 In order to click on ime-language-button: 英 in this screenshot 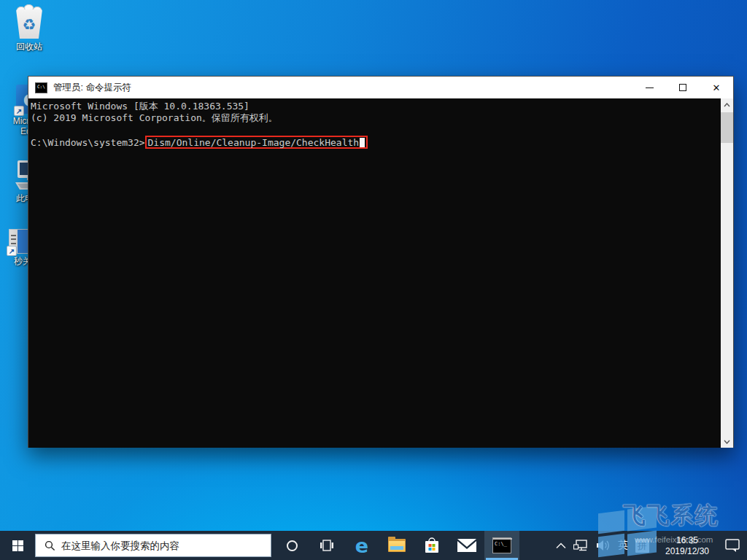, I will do `click(623, 545)`.